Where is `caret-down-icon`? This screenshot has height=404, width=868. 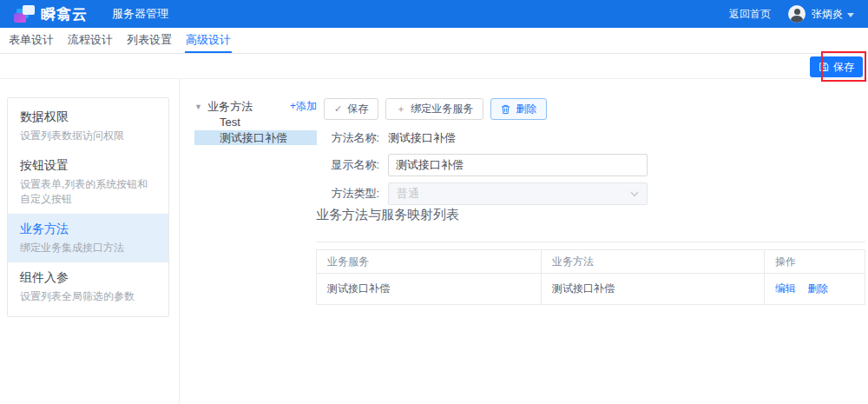
caret-down-icon is located at coordinates (851, 16).